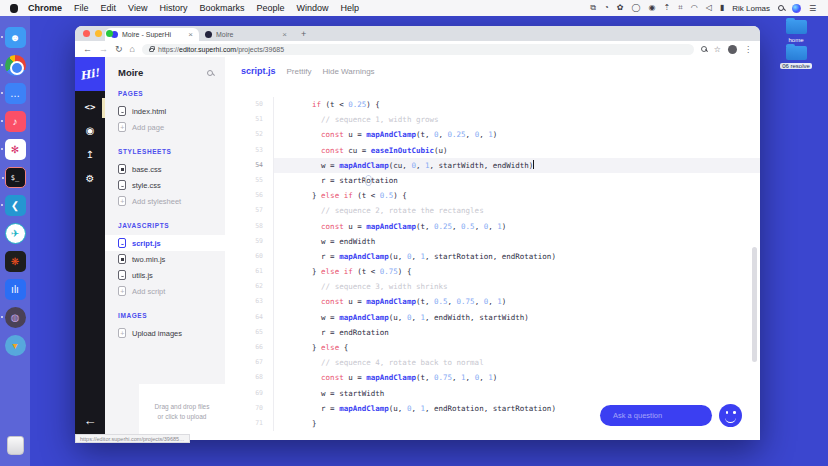 Image resolution: width=828 pixels, height=466 pixels. I want to click on code-line: 61 } else if (t < 0.75) {, so click(492, 272).